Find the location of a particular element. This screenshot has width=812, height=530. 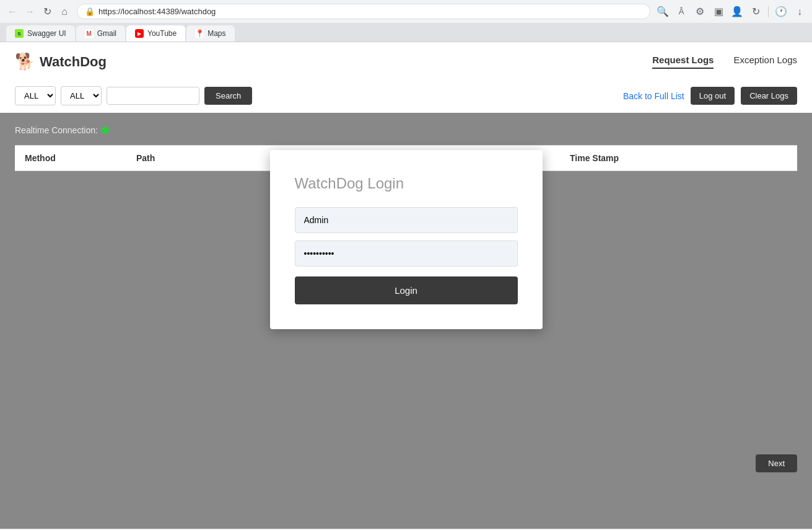

font-icon: Â is located at coordinates (681, 12).